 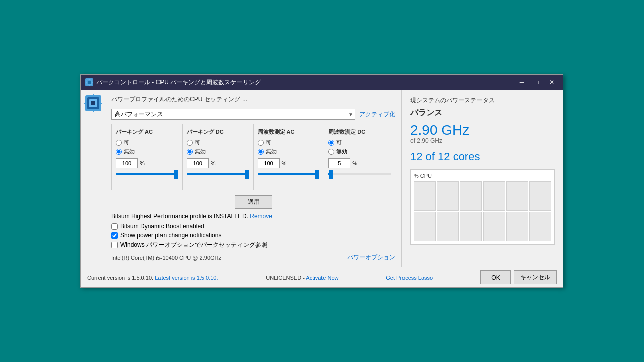 What do you see at coordinates (254, 257) in the screenshot?
I see `bottom-info-row: Intel(R) Core(TM) i5-10400 CPU @ 2.90GHz…` at bounding box center [254, 257].